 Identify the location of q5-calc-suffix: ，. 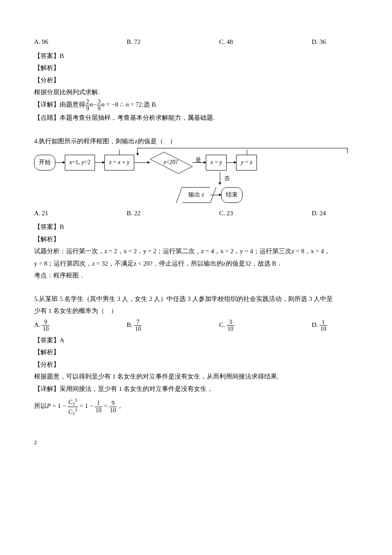
(120, 406).